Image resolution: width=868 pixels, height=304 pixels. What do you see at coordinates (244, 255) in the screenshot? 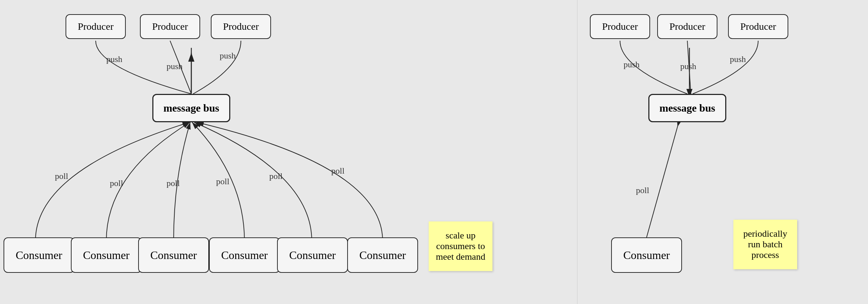
I see `left-consumer-4-label: Consumer` at bounding box center [244, 255].